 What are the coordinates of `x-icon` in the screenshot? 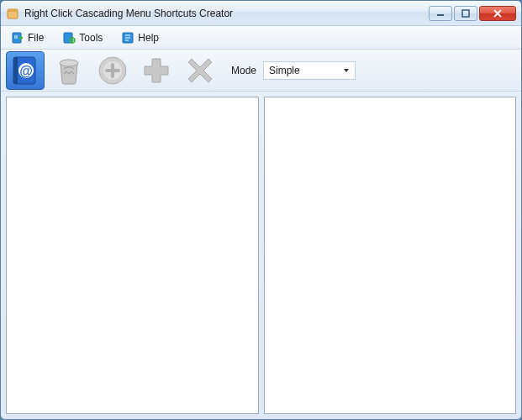 It's located at (200, 71).